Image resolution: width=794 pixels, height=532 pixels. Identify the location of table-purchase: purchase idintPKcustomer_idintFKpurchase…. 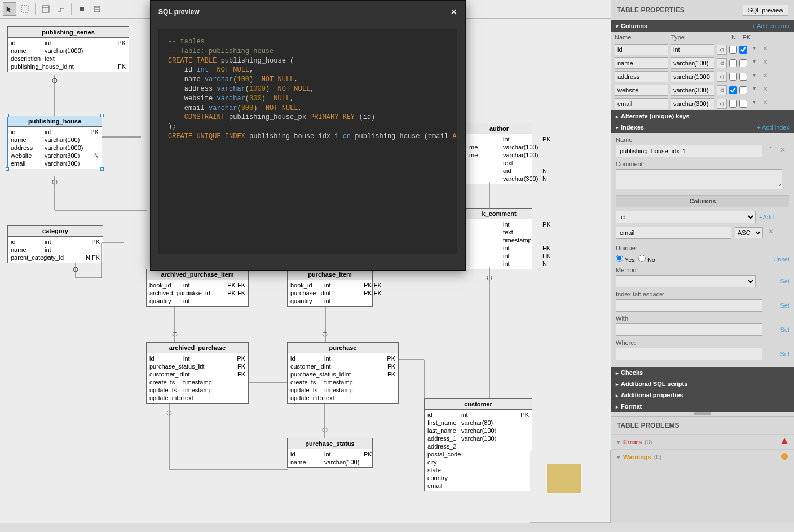
(343, 373).